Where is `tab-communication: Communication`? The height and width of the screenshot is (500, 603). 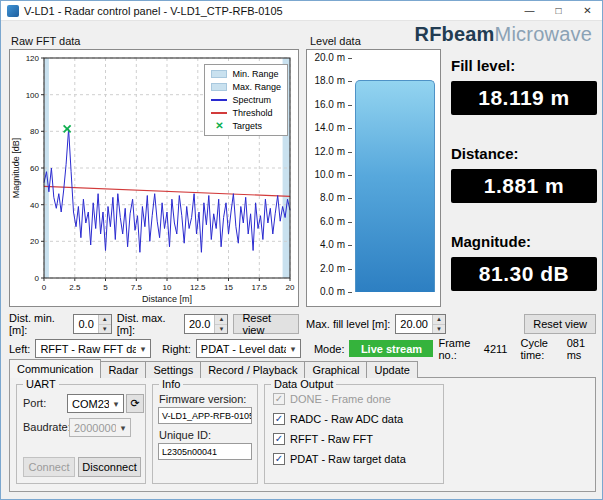
tab-communication: Communication is located at coordinates (55, 368).